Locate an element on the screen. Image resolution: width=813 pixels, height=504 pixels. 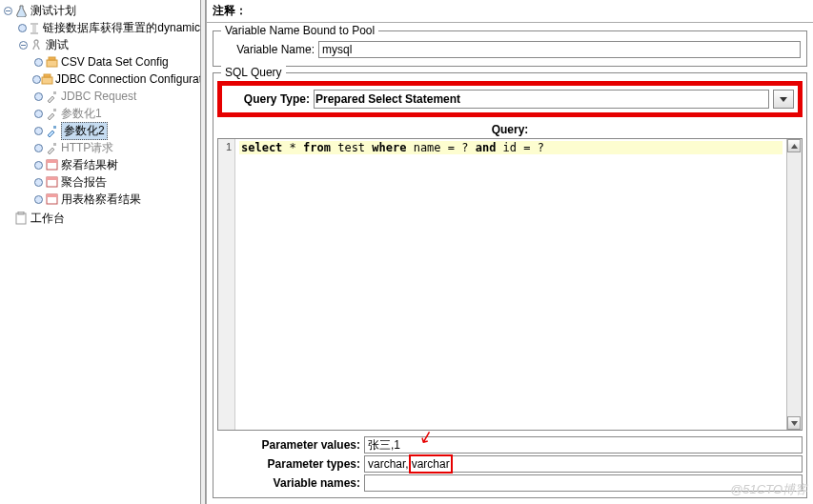
fieldset-legend: SQL Query is located at coordinates (254, 72).